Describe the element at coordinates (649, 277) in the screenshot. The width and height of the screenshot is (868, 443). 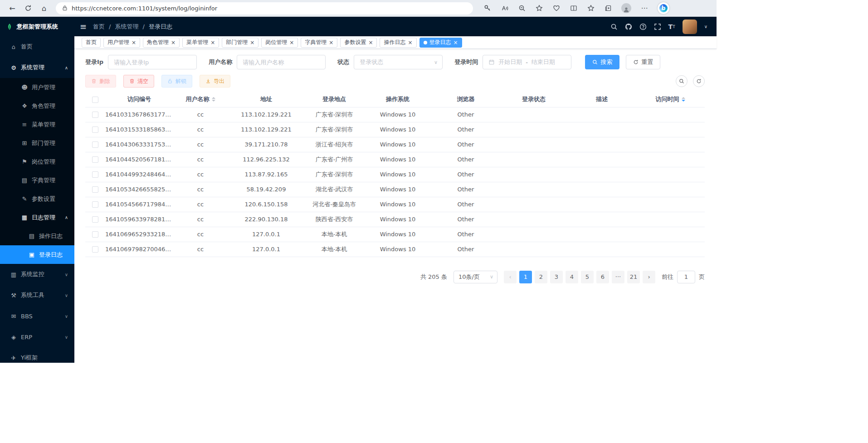
I see `next-page-button: ›` at that location.